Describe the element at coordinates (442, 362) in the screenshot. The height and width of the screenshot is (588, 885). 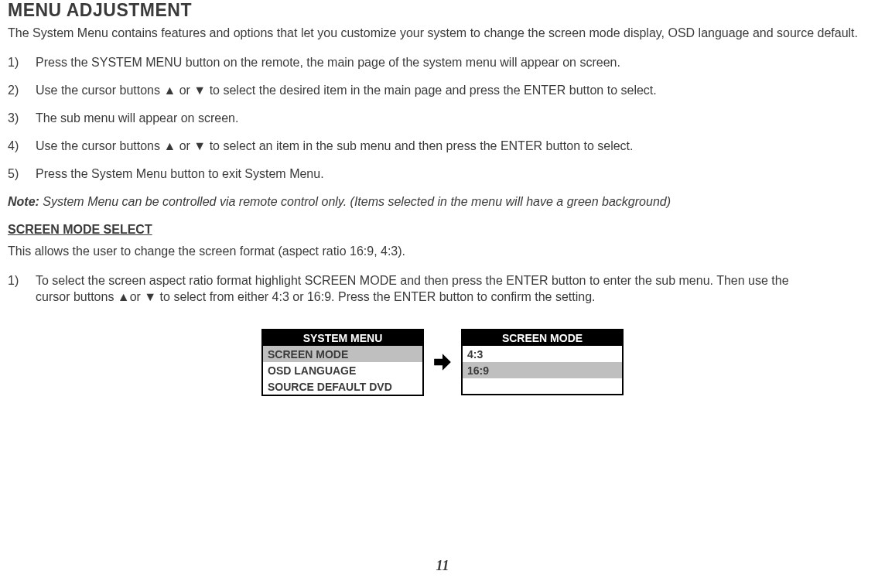
I see `menu-diagram: SYSTEM MENU SCREEN MODE OSD LANGUAGE SOU…` at that location.